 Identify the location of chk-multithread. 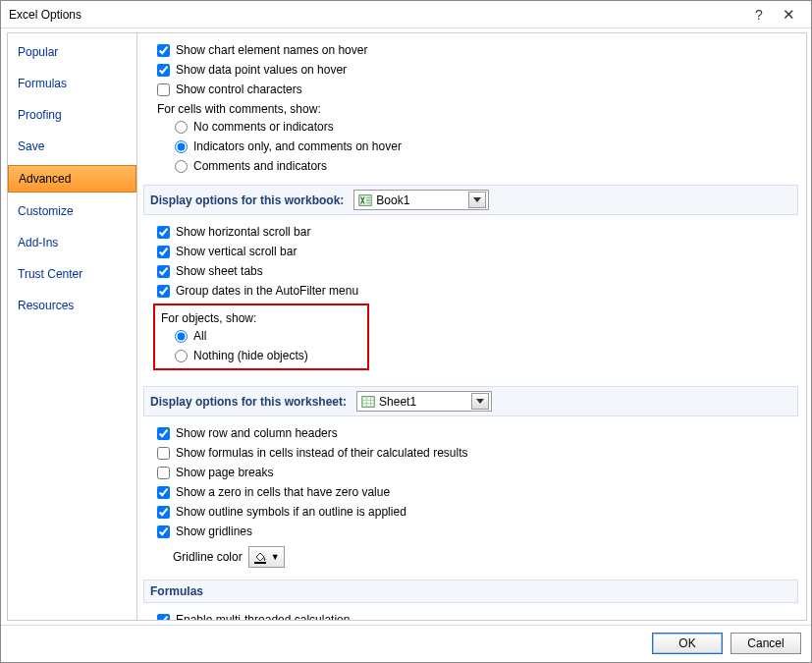
(163, 617).